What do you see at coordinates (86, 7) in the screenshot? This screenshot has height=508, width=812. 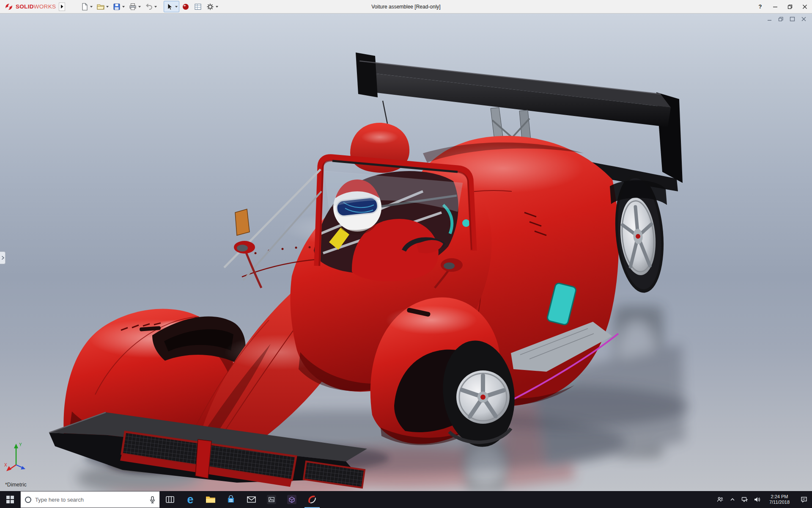 I see `new-document-button` at bounding box center [86, 7].